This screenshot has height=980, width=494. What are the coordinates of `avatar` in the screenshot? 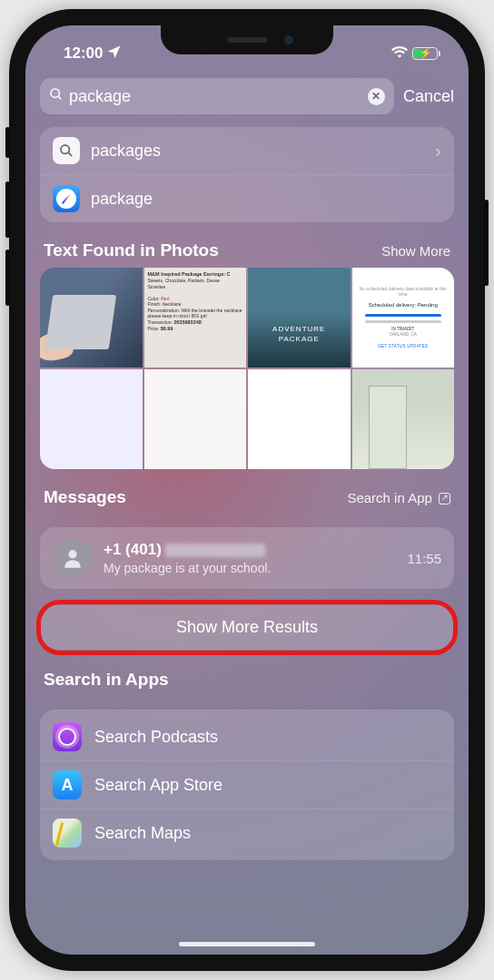 It's located at (73, 558).